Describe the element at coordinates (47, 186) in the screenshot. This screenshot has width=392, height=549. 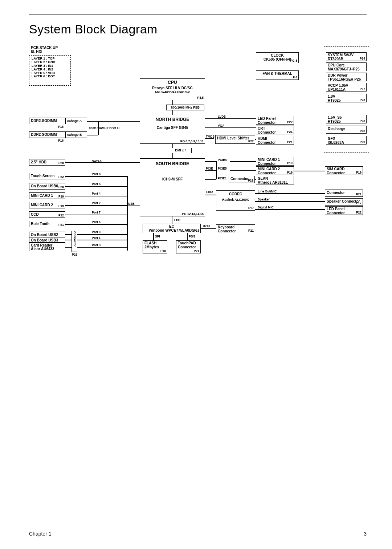
I see `usb0-box: On Board USB0P20` at that location.